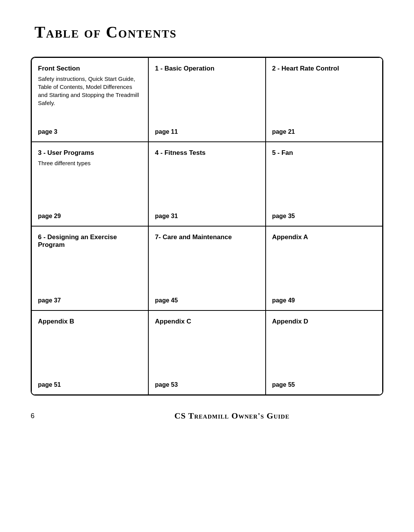 Image resolution: width=414 pixels, height=532 pixels. Describe the element at coordinates (324, 184) in the screenshot. I see `toc-cell-fan: 5 - Fanpage 35` at that location.